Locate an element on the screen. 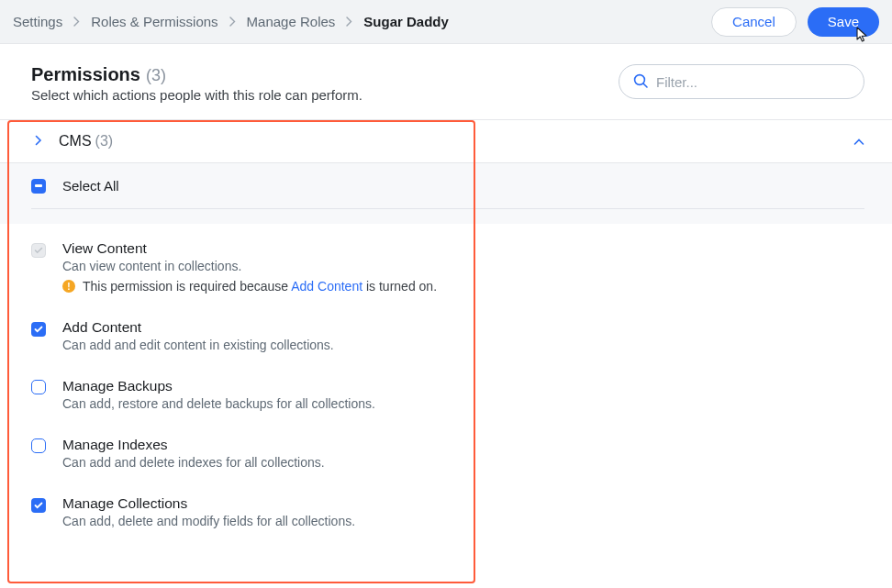  breadcrumb: Settings Roles & Permissions Manage Role… is located at coordinates (362, 22).